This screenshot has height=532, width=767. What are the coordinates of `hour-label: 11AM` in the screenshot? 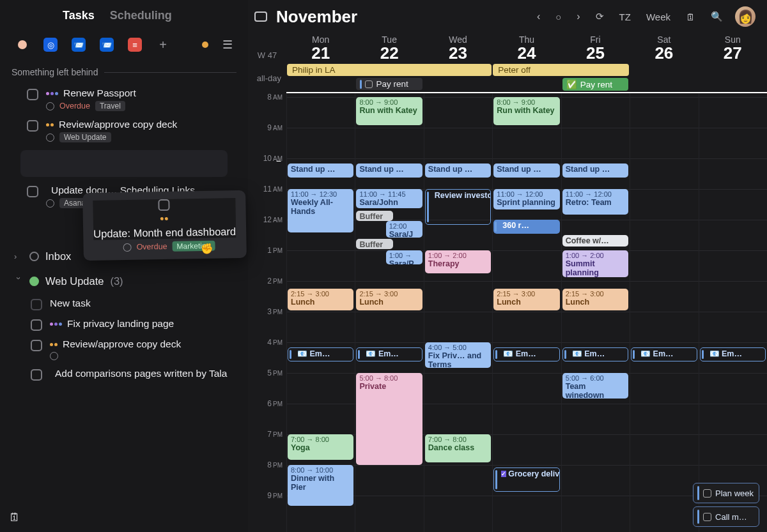 It's located at (273, 189).